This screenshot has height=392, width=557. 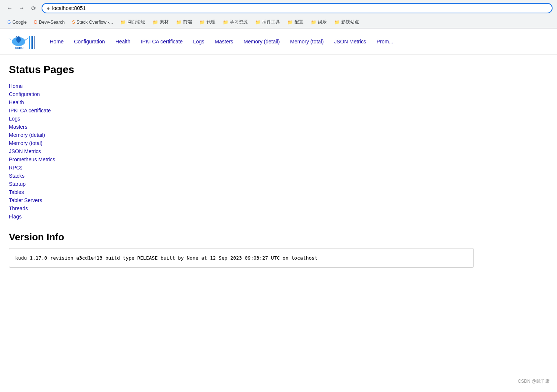 What do you see at coordinates (56, 42) in the screenshot?
I see `nav-home: Home` at bounding box center [56, 42].